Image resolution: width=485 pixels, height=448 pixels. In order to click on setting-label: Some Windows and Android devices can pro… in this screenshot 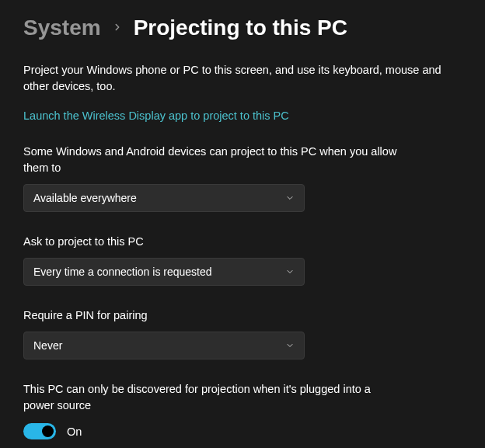, I will do `click(214, 160)`.